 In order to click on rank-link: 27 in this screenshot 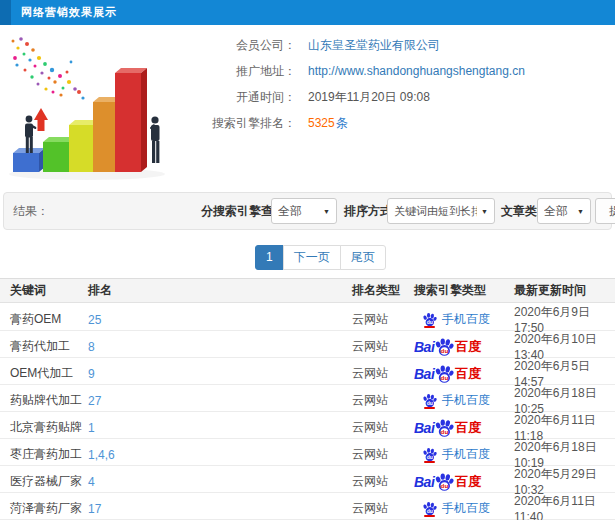, I will do `click(220, 401)`.